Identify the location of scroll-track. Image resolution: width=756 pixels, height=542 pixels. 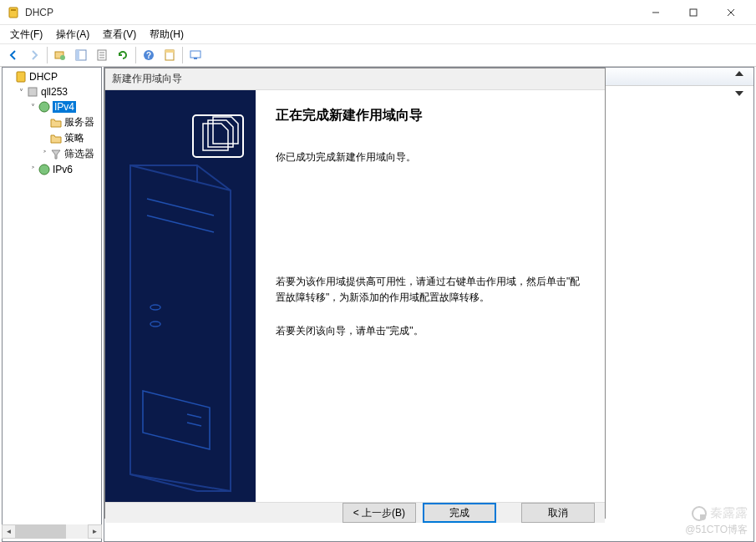
(52, 531).